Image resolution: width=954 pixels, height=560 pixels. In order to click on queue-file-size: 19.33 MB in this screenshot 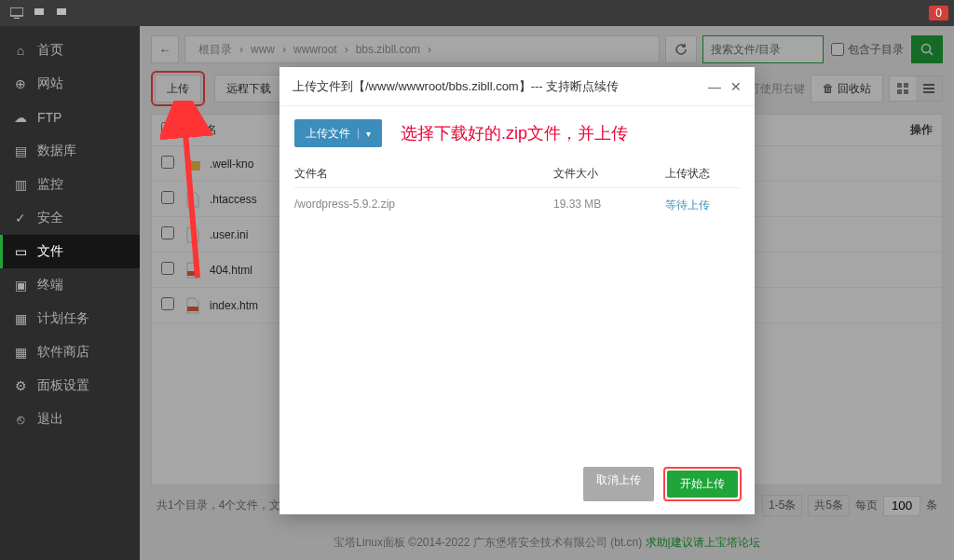, I will do `click(609, 205)`.